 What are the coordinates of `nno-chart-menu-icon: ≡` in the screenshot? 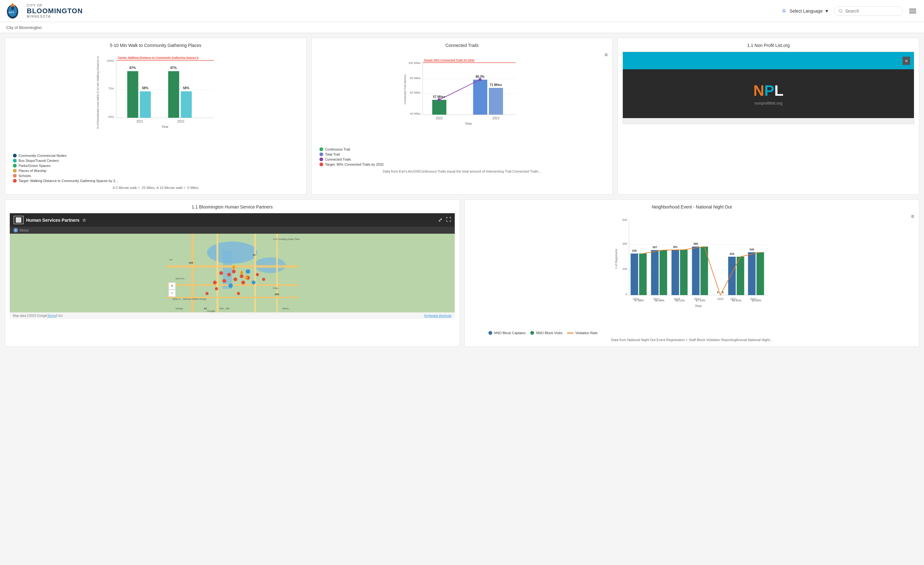 It's located at (913, 216).